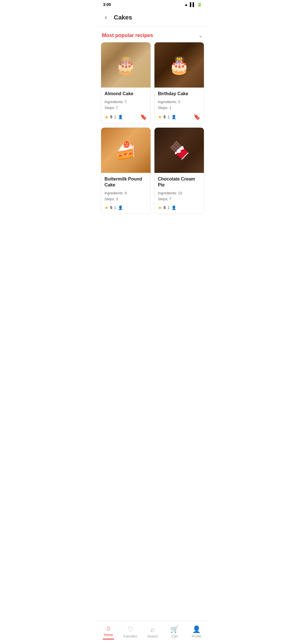  What do you see at coordinates (126, 65) in the screenshot?
I see `recipe-image-almond-cake` at bounding box center [126, 65].